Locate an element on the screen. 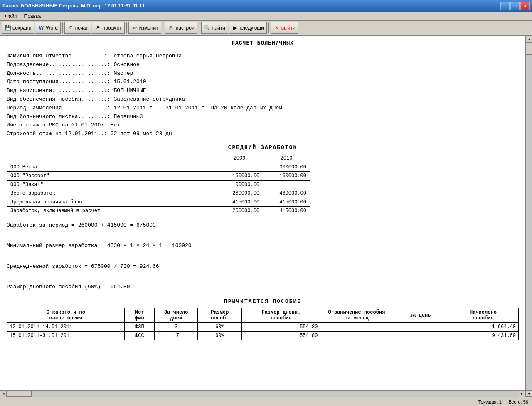  benefit-source-1: ФЗП is located at coordinates (140, 327).